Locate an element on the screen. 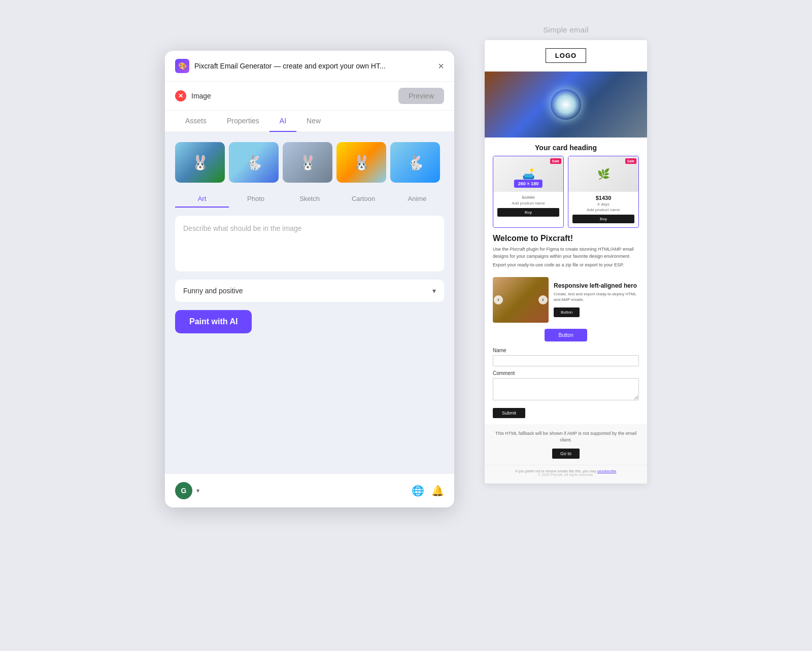 This screenshot has height=651, width=812. email-welcome-section: Welcome to Pixcraft! Use the Pixcraft pl… is located at coordinates (566, 256).